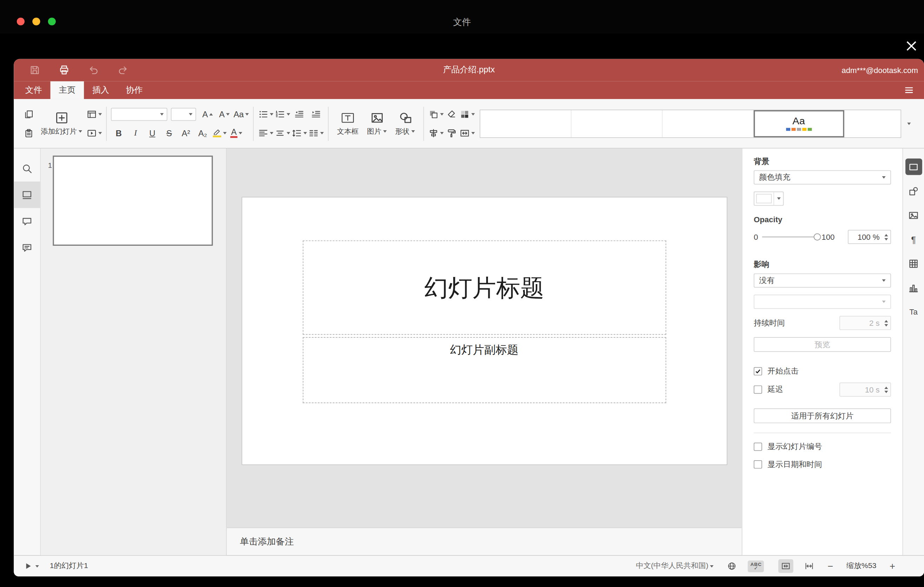  I want to click on superscript-button: A², so click(186, 133).